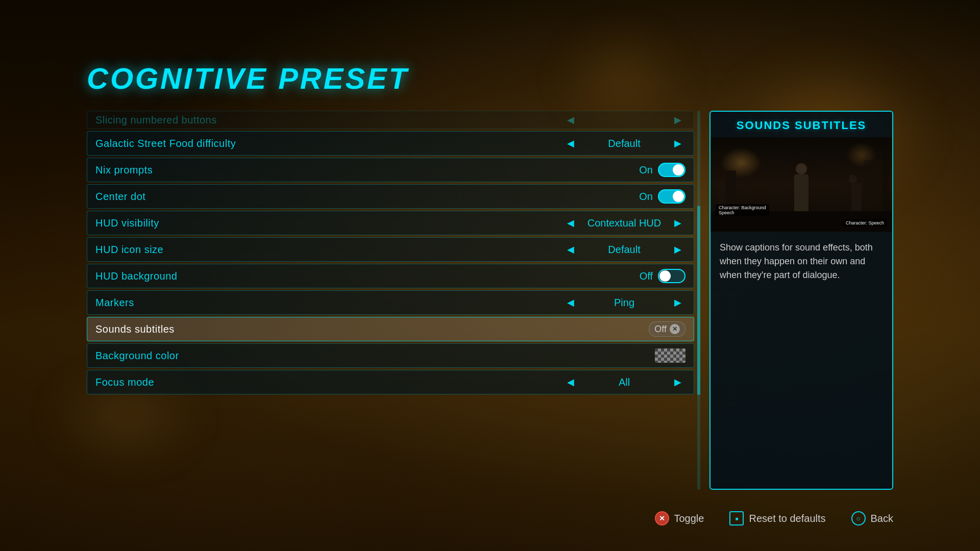  What do you see at coordinates (368, 197) in the screenshot?
I see `setting-label: Center dot` at bounding box center [368, 197].